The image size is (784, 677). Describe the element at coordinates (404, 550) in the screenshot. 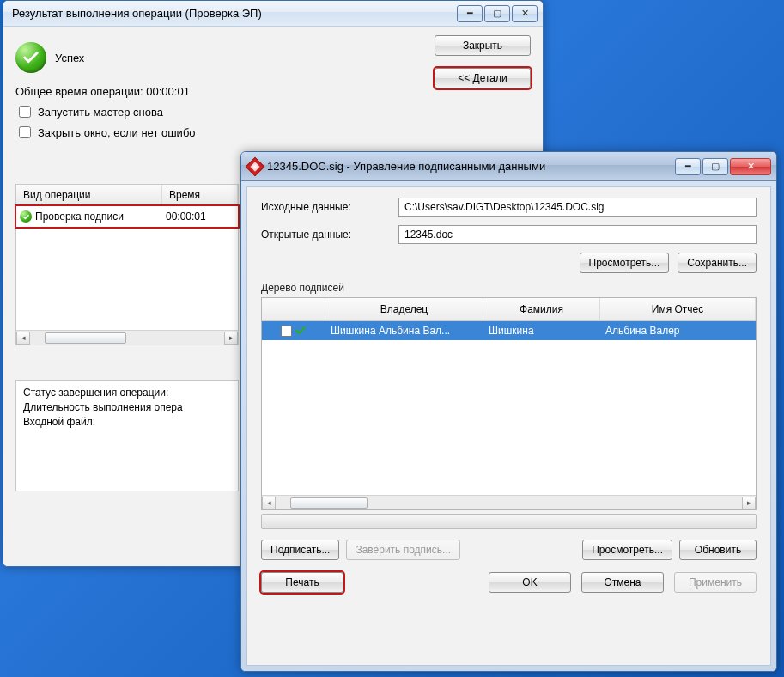

I see `countersign-button: Заверить подпись...` at that location.